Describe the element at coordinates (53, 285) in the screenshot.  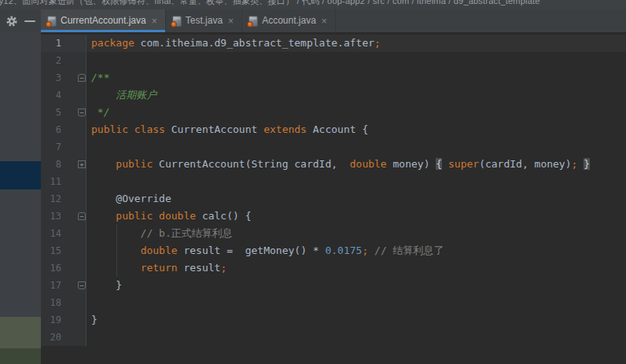
I see `line-number: 17` at that location.